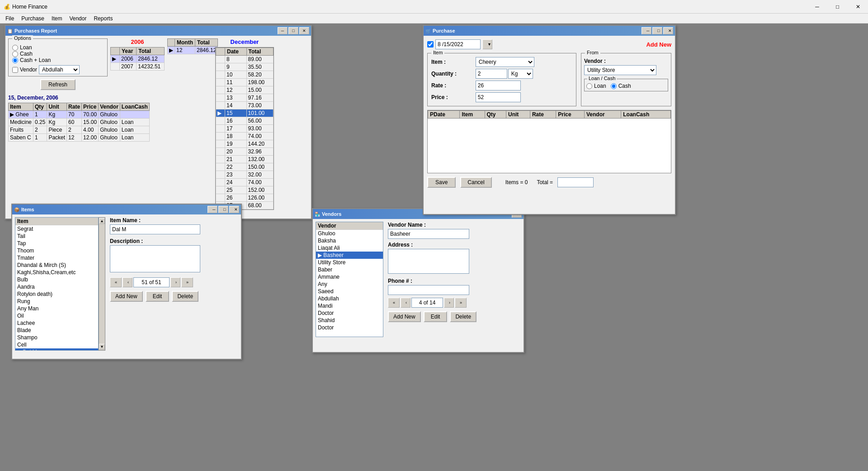  What do you see at coordinates (102, 347) in the screenshot?
I see `items-scroll-down: ▼` at bounding box center [102, 347].